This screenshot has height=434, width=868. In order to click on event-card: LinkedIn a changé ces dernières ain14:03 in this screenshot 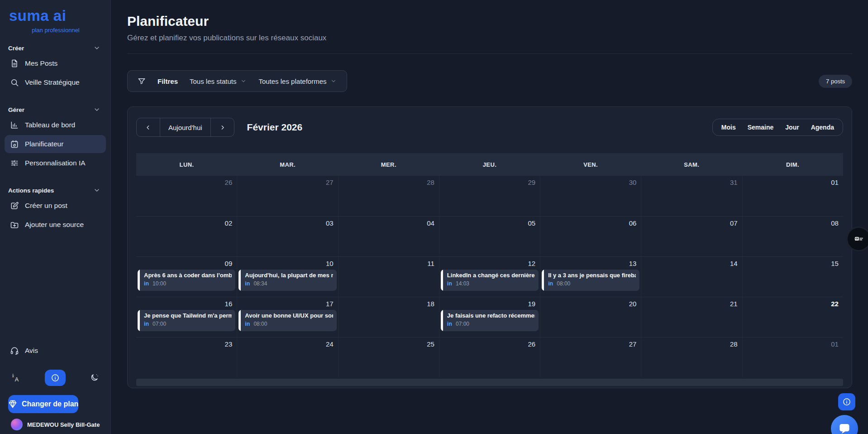, I will do `click(490, 280)`.